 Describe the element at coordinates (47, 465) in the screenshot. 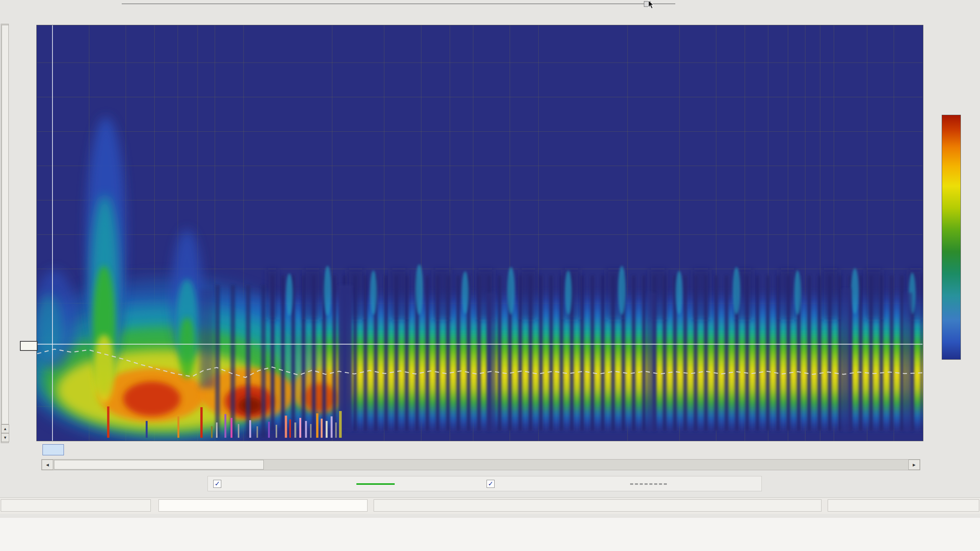

I see `scroll-left-button: ◄` at that location.